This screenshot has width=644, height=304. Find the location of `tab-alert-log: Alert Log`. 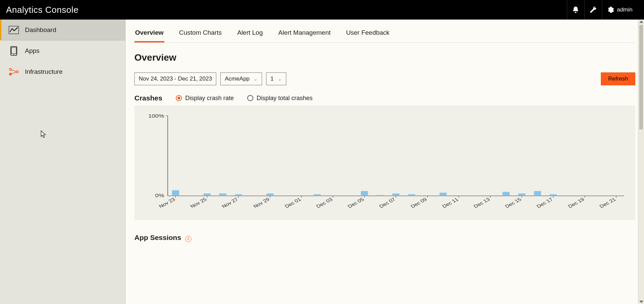

tab-alert-log: Alert Log is located at coordinates (250, 34).